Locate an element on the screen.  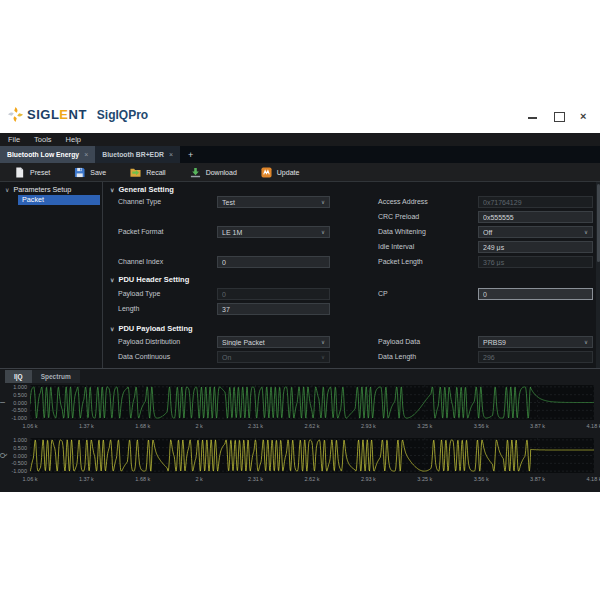
cp-input: 0 is located at coordinates (536, 294).